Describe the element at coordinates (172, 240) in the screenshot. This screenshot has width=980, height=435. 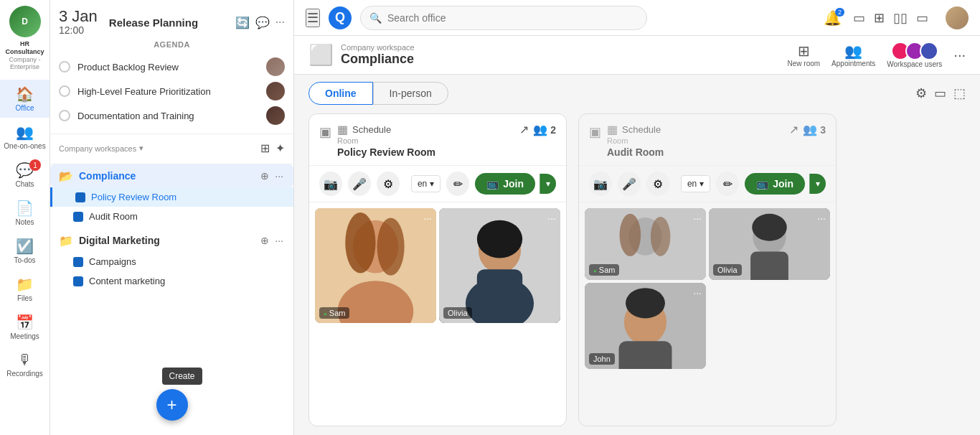
I see `digital-marketing-group-header: 📁 Digital Marketing ⊕ ···` at that location.